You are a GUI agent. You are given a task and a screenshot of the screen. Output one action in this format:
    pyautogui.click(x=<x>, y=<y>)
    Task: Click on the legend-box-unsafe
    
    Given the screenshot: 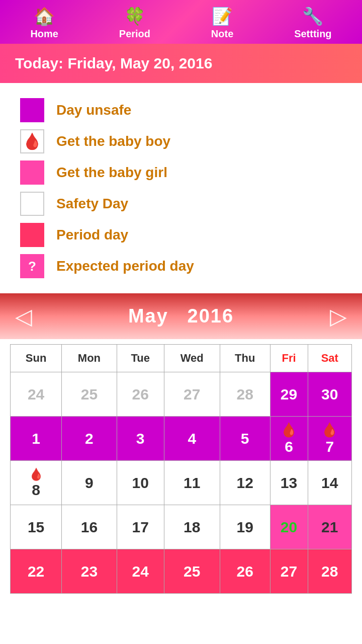 What is the action you would take?
    pyautogui.click(x=32, y=110)
    